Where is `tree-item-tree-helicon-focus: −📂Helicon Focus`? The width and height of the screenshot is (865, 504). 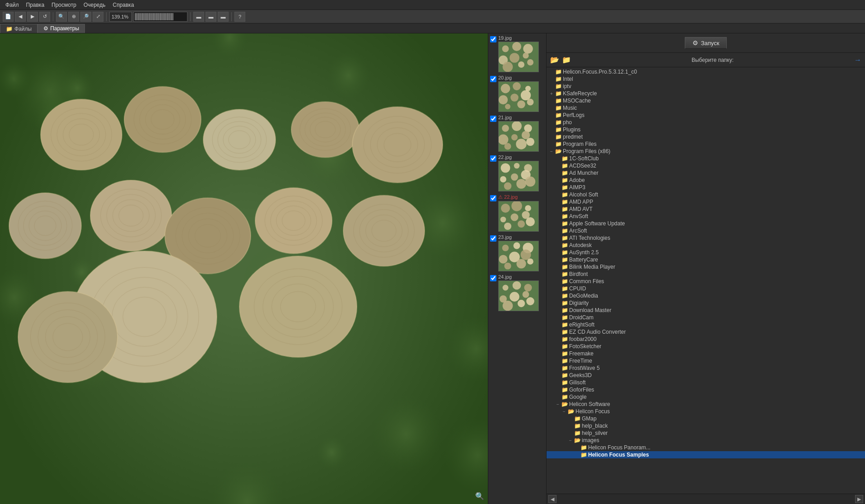
tree-item-tree-helicon-focus: −📂Helicon Focus is located at coordinates (706, 411).